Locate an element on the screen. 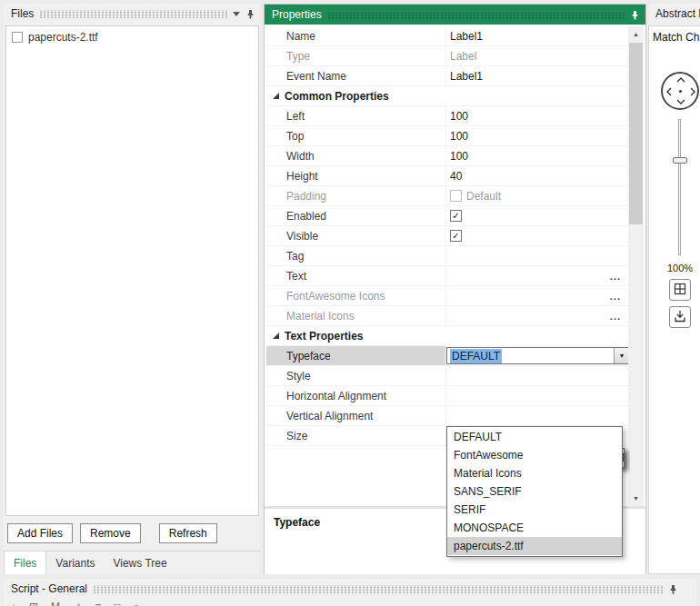  prop-row-padding: PaddingDefault is located at coordinates (448, 196).